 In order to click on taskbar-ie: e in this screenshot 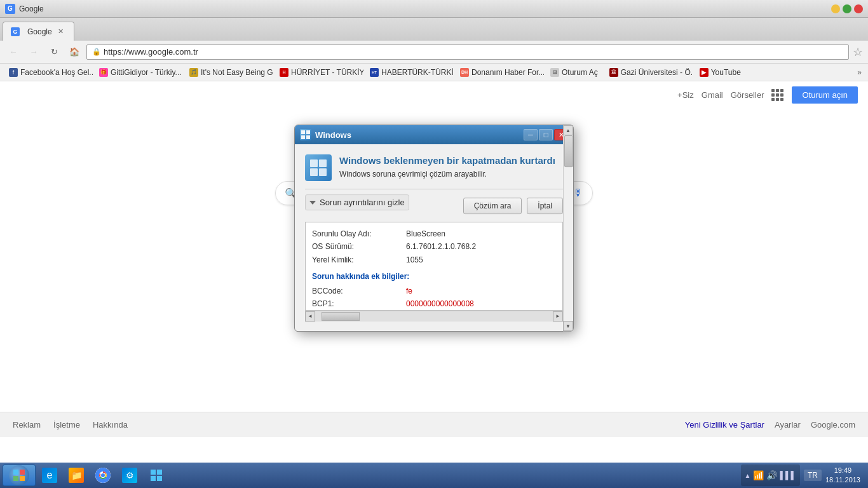, I will do `click(50, 475)`.